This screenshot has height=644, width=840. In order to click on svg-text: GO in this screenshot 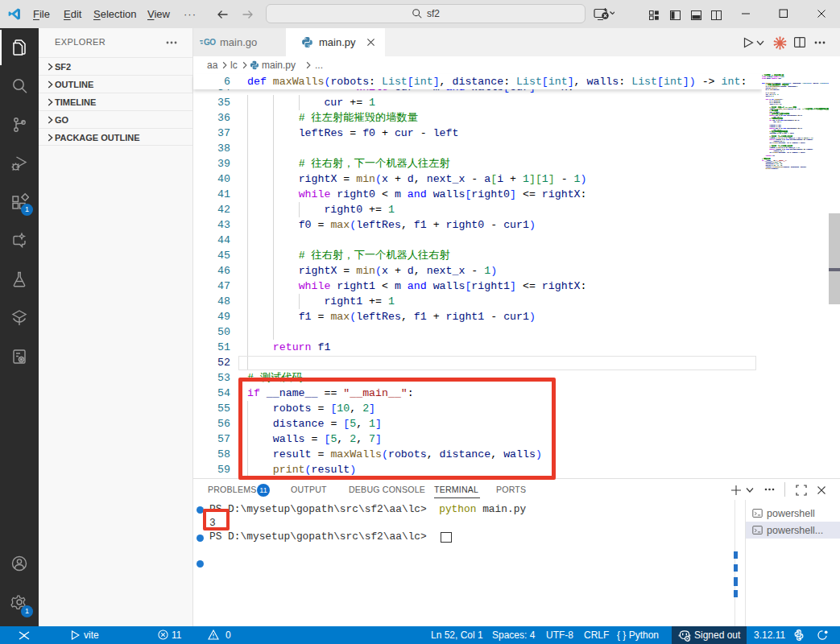, I will do `click(209, 42)`.